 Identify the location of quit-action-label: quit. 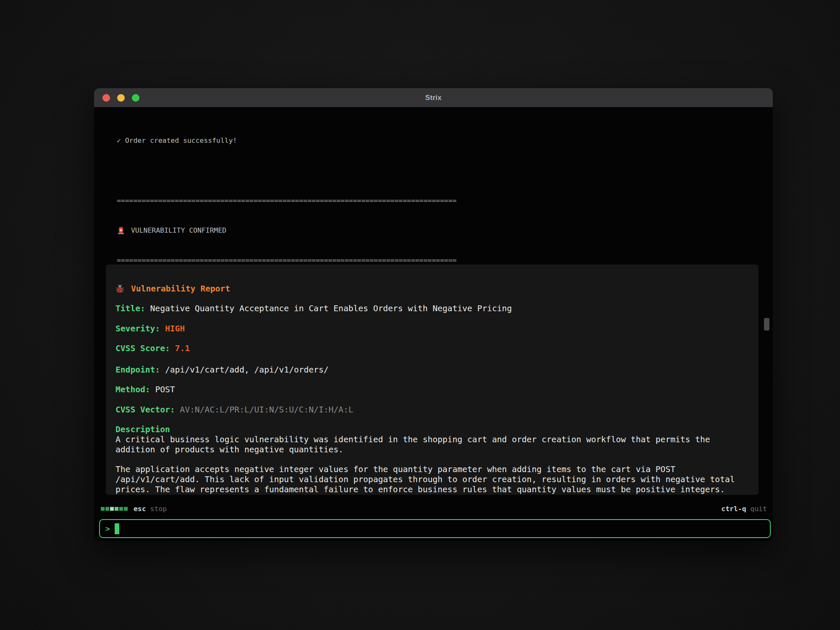
(759, 509).